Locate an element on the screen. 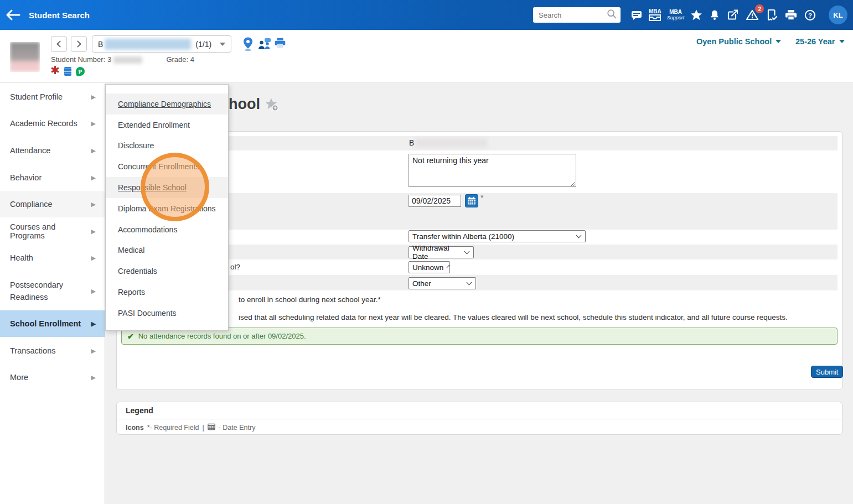  legend-title: Legend is located at coordinates (139, 411).